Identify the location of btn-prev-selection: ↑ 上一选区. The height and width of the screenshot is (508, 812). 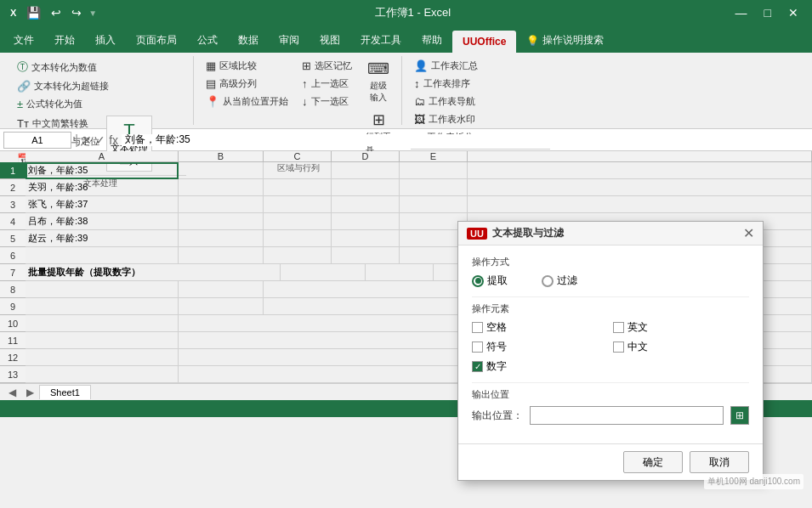
(327, 83).